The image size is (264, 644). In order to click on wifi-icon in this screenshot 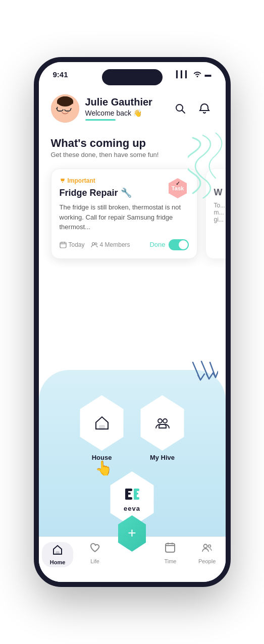, I will do `click(197, 75)`.